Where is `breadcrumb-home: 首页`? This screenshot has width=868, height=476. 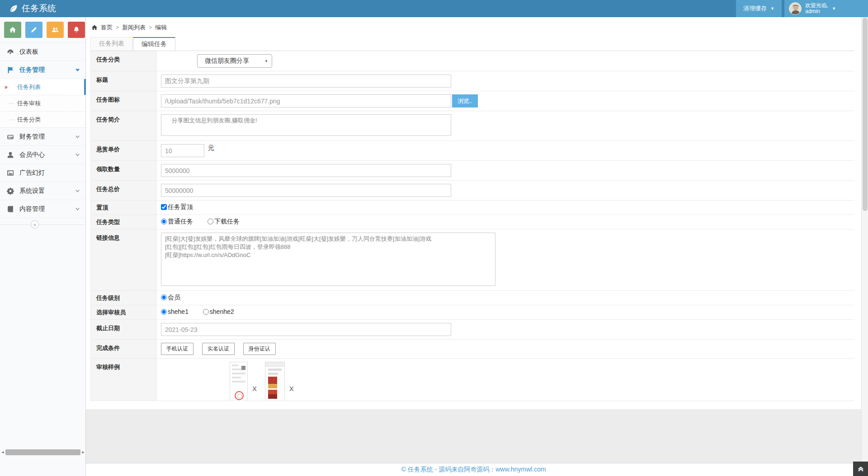
breadcrumb-home: 首页 is located at coordinates (107, 28).